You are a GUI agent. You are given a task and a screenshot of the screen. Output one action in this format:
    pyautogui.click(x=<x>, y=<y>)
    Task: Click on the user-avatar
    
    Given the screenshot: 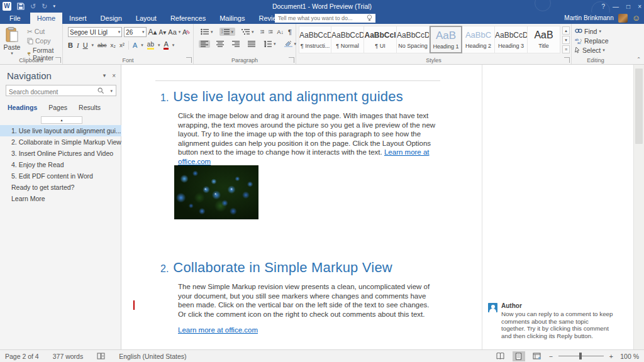 What is the action you would take?
    pyautogui.click(x=623, y=18)
    